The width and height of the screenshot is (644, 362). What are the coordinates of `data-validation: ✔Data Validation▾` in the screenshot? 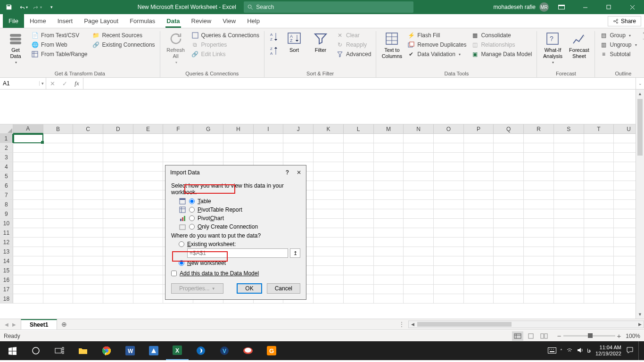 It's located at (437, 54).